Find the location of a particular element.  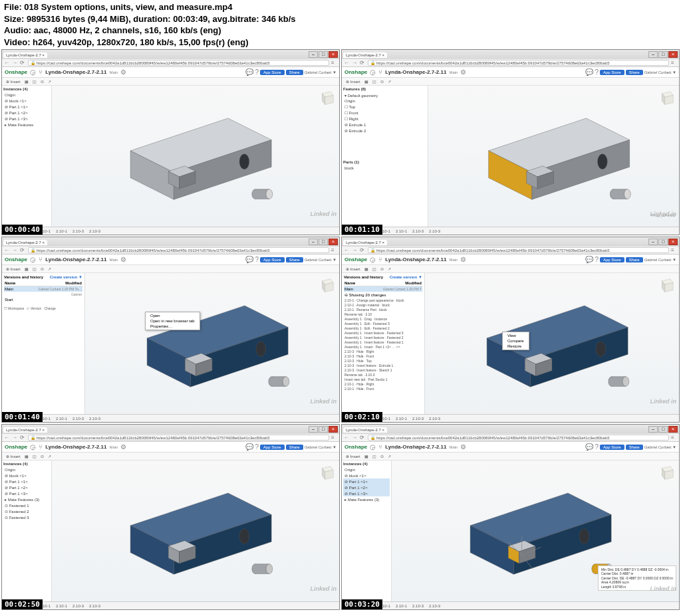

sidebar-item: ⊘ Part 1 <1> is located at coordinates (366, 481).